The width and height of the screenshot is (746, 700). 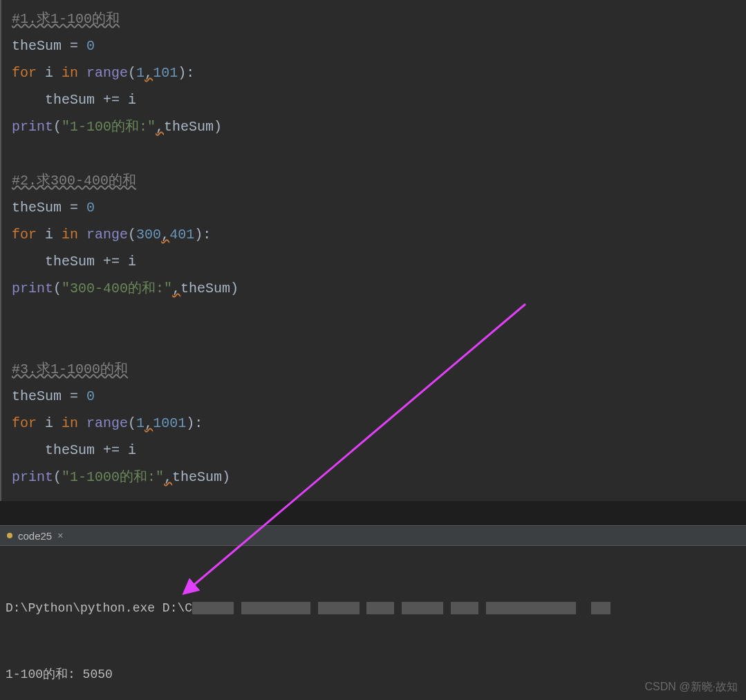 I want to click on code-line: #3.求1-1000的和, so click(x=373, y=369).